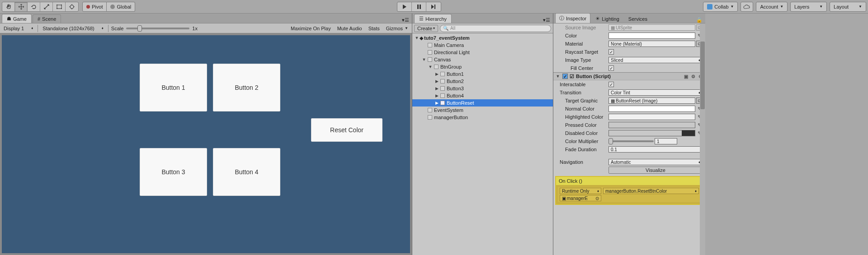  What do you see at coordinates (629, 76) in the screenshot?
I see `button-component-header: ▼ ☑ Button (Script) ▣ ⚙ ⚙` at bounding box center [629, 76].